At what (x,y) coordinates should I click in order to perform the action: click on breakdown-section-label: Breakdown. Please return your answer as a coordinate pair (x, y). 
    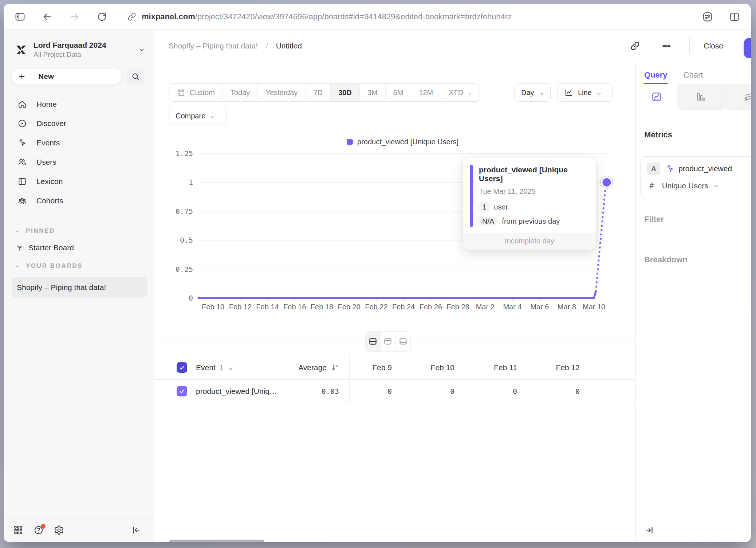
    Looking at the image, I should click on (662, 260).